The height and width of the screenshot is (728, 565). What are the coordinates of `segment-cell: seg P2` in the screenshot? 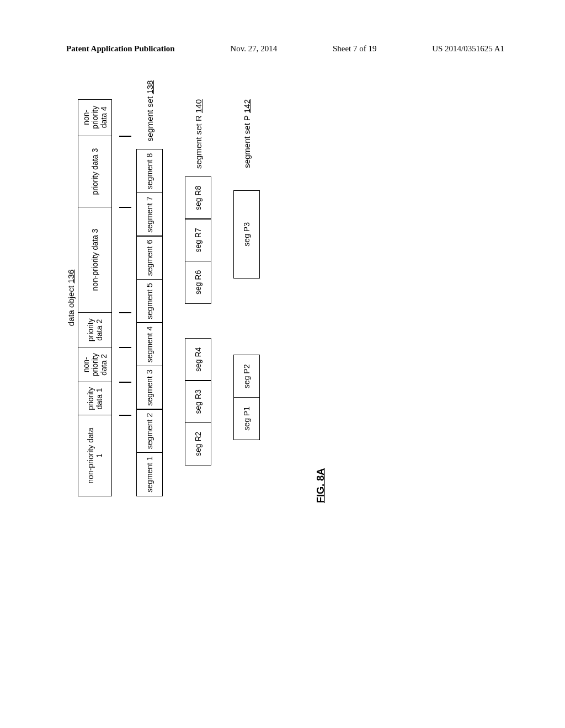 It's located at (247, 376).